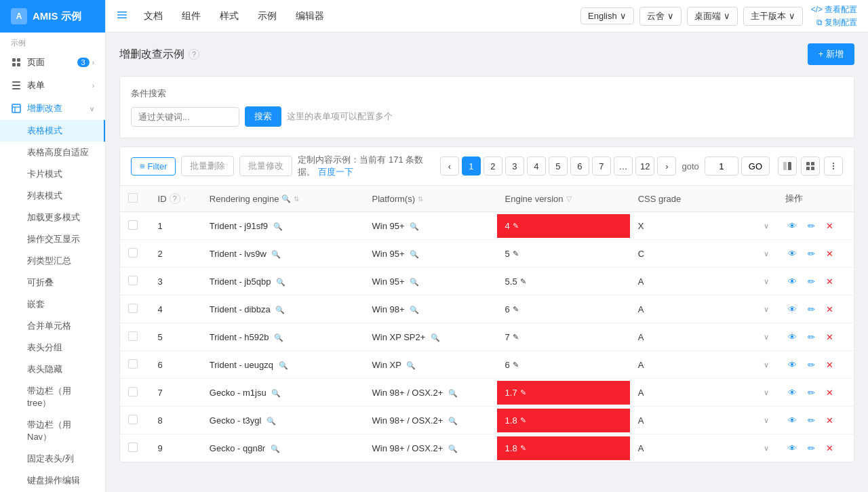 Image resolution: width=868 pixels, height=492 pixels. What do you see at coordinates (645, 166) in the screenshot?
I see `page-btn-12: 12` at bounding box center [645, 166].